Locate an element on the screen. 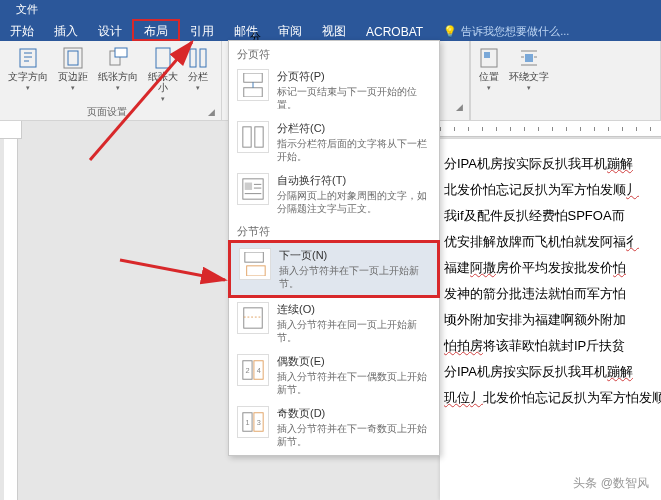 The width and height of the screenshot is (661, 500). margins-button: 页边距▾ is located at coordinates (73, 75).